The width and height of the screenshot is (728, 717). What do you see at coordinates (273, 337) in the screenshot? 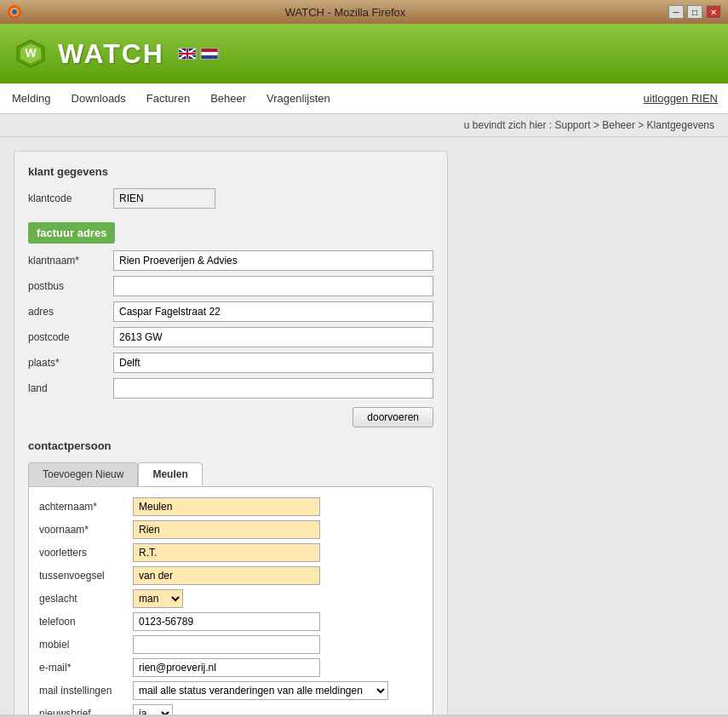
I see `postcode-input` at bounding box center [273, 337].